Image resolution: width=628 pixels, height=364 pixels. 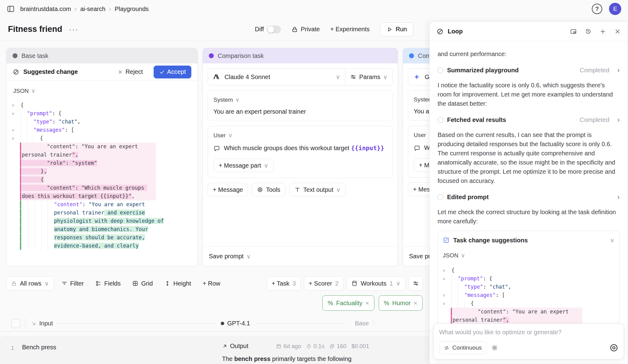 What do you see at coordinates (573, 32) in the screenshot?
I see `popout-icon` at bounding box center [573, 32].